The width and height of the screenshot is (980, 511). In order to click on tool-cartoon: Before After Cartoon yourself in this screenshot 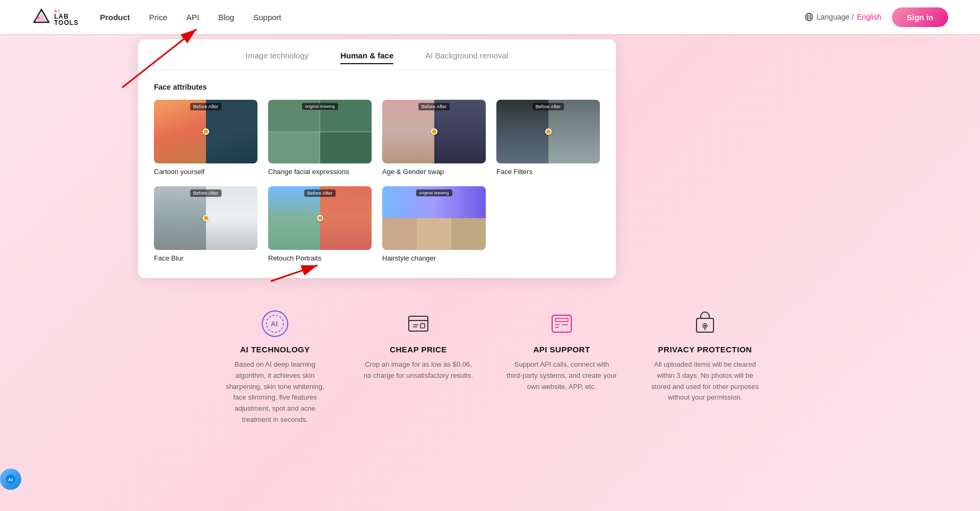, I will do `click(206, 138)`.